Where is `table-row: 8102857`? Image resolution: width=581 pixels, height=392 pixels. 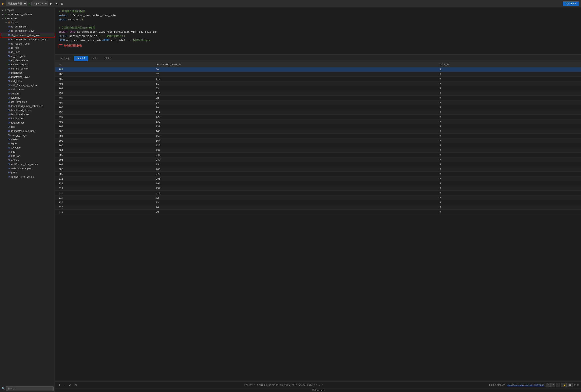
table-row: 8102857 is located at coordinates (318, 179).